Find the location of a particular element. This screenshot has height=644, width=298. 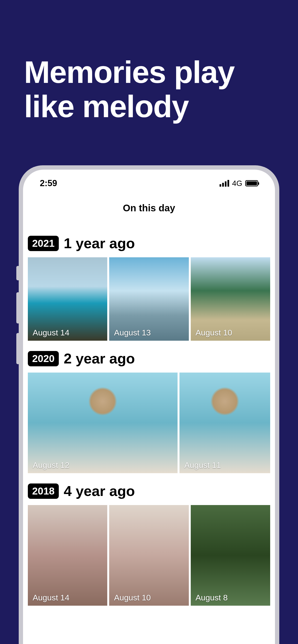

page-title: On this day is located at coordinates (149, 208).